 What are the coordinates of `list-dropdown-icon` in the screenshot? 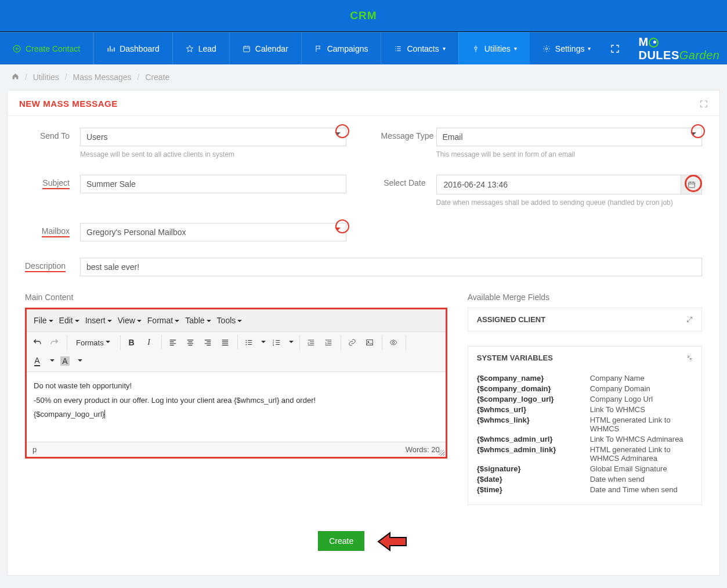 It's located at (263, 342).